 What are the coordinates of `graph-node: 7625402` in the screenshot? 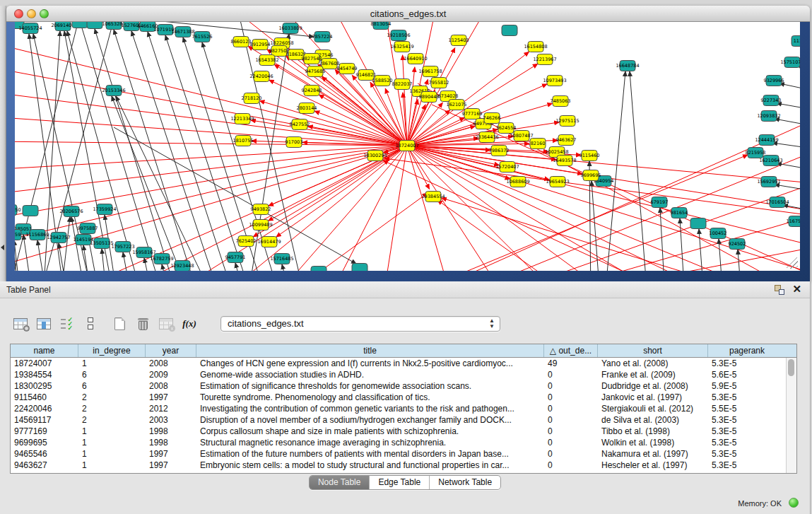 It's located at (246, 242).